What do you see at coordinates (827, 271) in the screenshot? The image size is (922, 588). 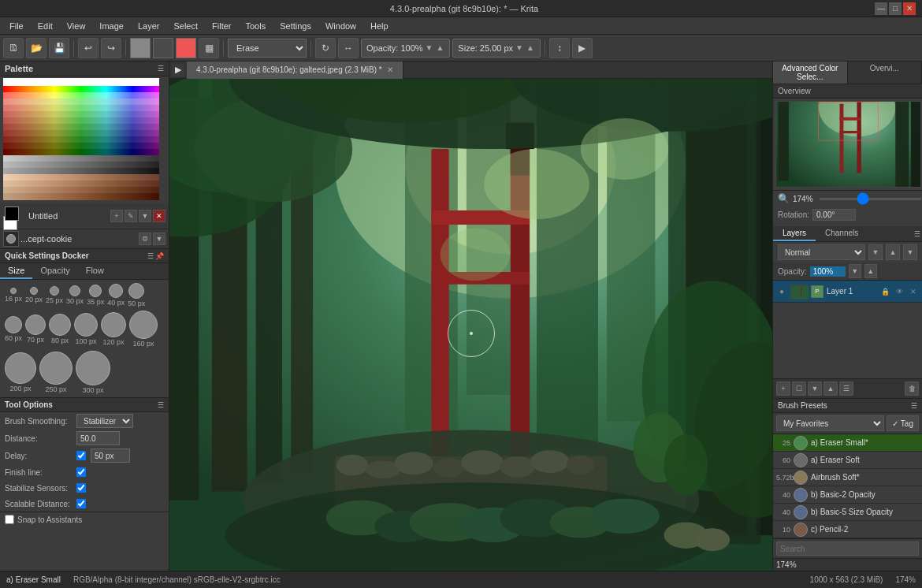 I see `layers-opacity-input` at bounding box center [827, 271].